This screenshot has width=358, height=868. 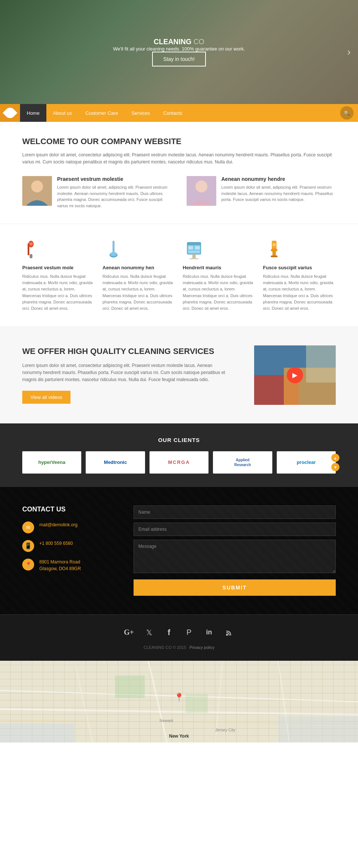 What do you see at coordinates (60, 565) in the screenshot?
I see `contact-address: 8901 Marmora RoadGlasgow, DO4 89GR` at bounding box center [60, 565].